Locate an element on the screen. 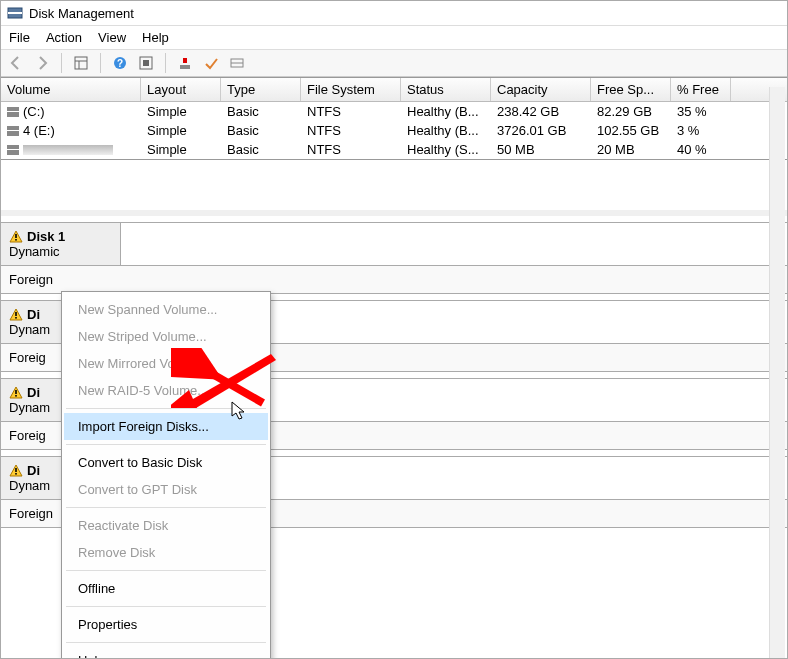 The image size is (788, 659). header-capacity: Capacity is located at coordinates (541, 90).